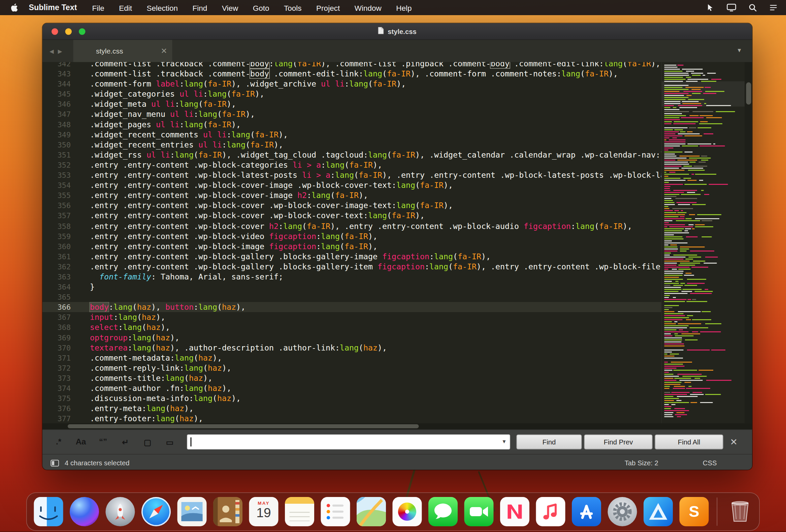 The width and height of the screenshot is (786, 532). What do you see at coordinates (479, 511) in the screenshot?
I see `dock-facetime-icon` at bounding box center [479, 511].